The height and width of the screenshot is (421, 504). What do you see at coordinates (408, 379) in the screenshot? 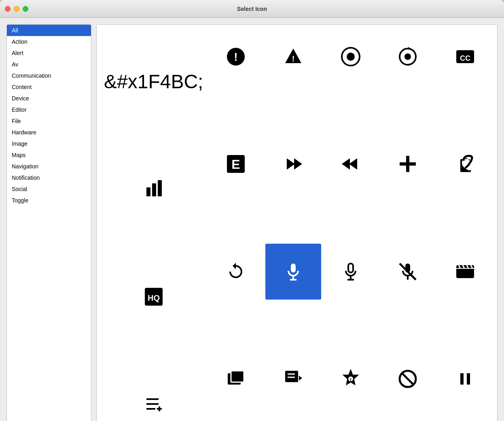
I see `icon-cell-block` at bounding box center [408, 379].